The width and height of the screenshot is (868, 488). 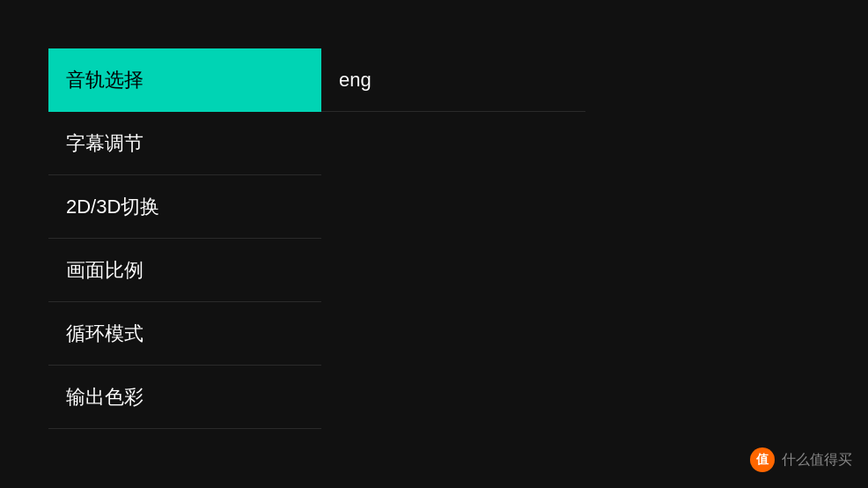 I want to click on watermark-text: 什么值得买, so click(x=817, y=460).